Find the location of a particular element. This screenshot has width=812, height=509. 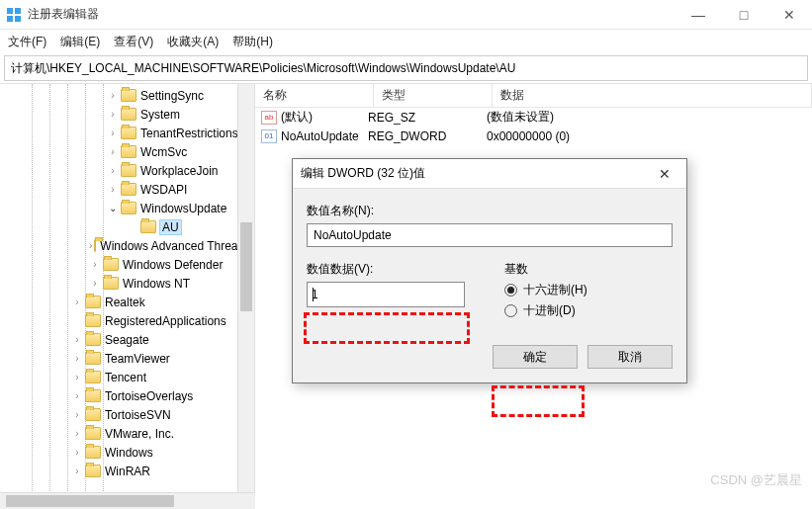

tree-item: ›SettingSync is located at coordinates (127, 95).